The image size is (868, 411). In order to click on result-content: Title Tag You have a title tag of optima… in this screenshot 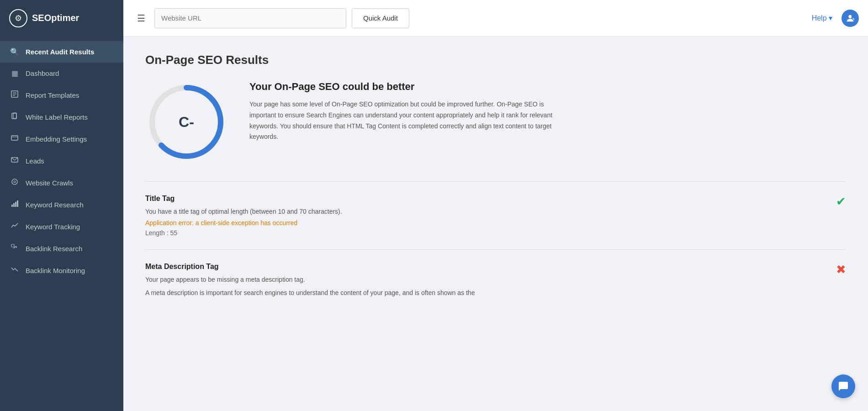, I will do `click(485, 216)`.